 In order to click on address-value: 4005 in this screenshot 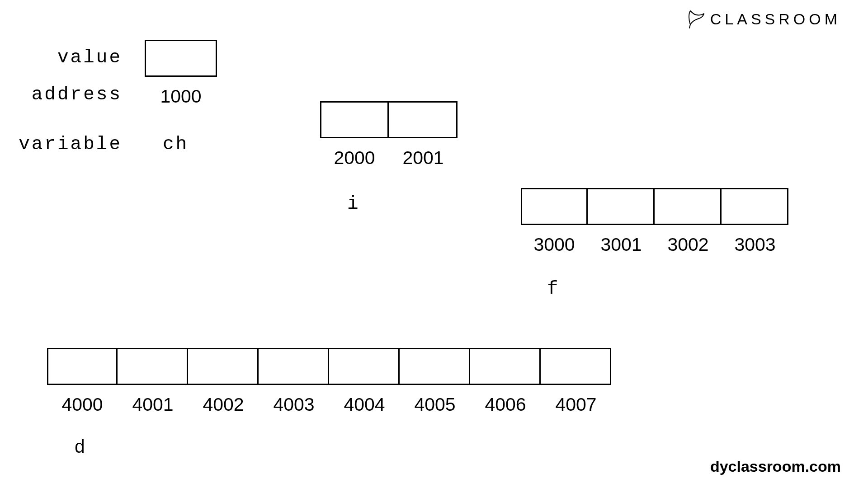, I will do `click(435, 405)`.